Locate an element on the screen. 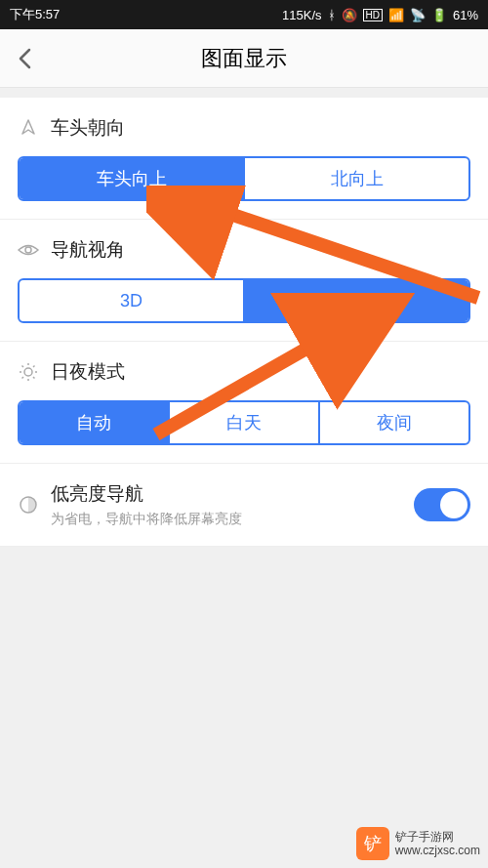 The height and width of the screenshot is (868, 488). status-bar: 下午5:57 115K/s ᚼ 🔕 HD 📶 📡 🔋 61% is located at coordinates (244, 15).